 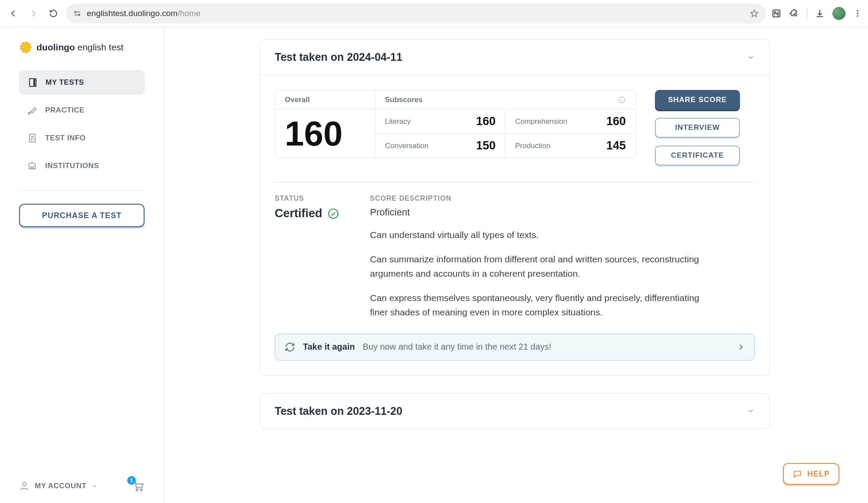 I want to click on subscore-row: Comprehension 160, so click(x=570, y=122).